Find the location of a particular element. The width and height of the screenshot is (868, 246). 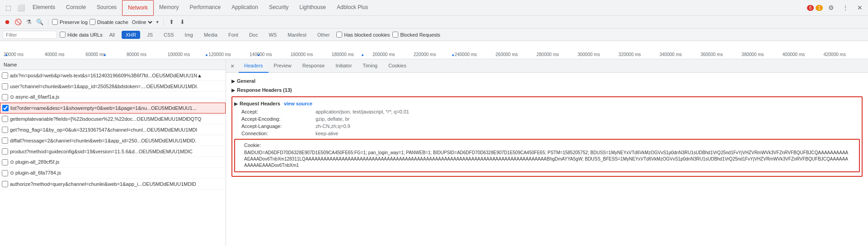

filter-media: Media is located at coordinates (211, 35).